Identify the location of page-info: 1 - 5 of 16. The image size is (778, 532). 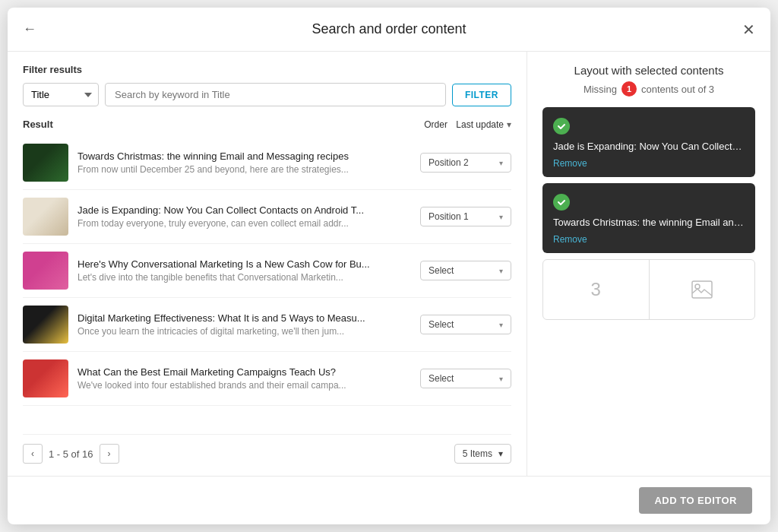
(71, 454).